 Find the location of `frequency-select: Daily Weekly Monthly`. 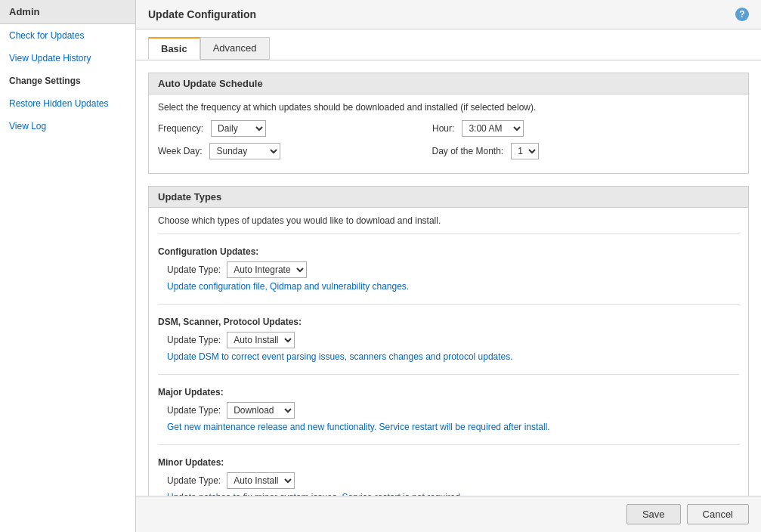

frequency-select: Daily Weekly Monthly is located at coordinates (239, 128).